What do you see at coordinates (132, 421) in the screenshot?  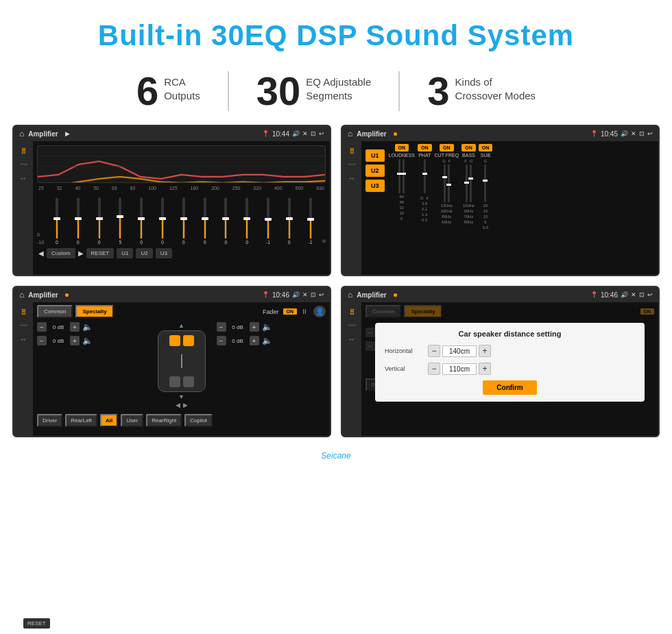 I see `user-btn: User` at bounding box center [132, 421].